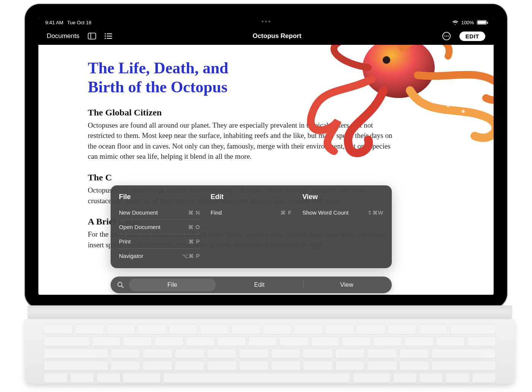  What do you see at coordinates (347, 285) in the screenshot?
I see `menubar-tab-view: View` at bounding box center [347, 285].